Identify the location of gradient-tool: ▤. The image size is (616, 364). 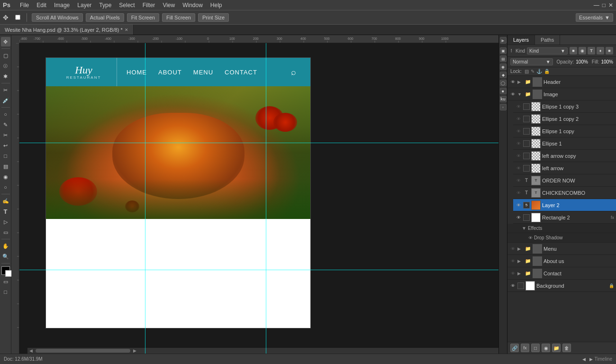
(6, 166).